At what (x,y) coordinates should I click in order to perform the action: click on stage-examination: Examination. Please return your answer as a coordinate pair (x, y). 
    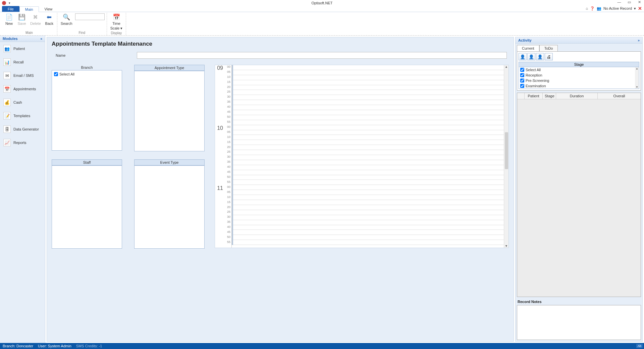
    Looking at the image, I should click on (579, 86).